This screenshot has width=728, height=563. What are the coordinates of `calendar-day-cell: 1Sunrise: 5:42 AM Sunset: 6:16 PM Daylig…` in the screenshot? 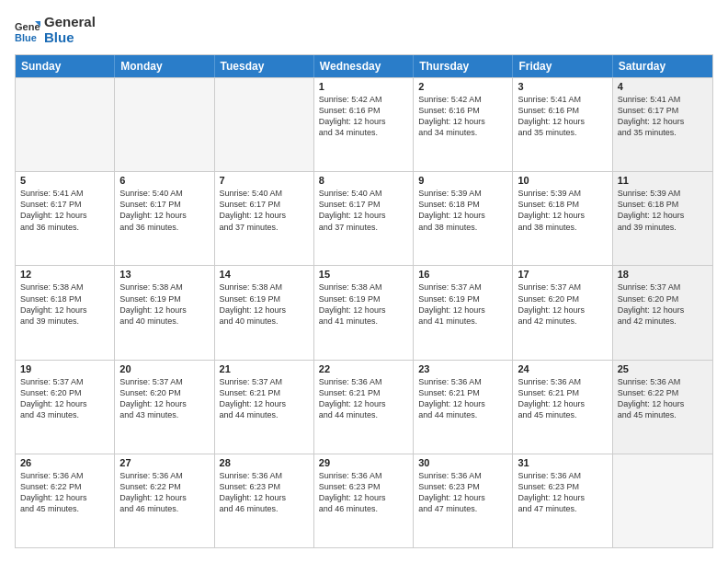 It's located at (364, 125).